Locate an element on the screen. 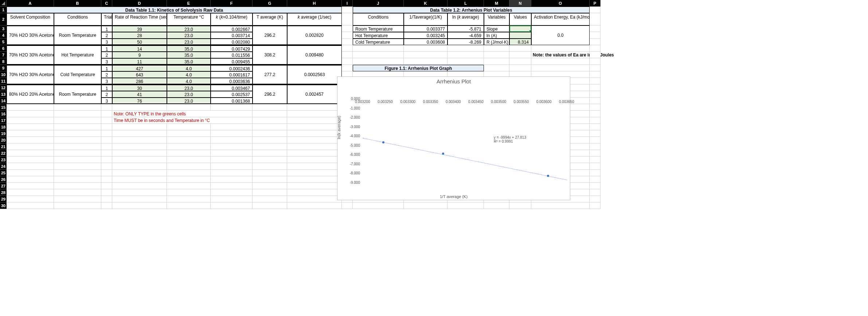 This screenshot has height=316, width=868. cell-A29 is located at coordinates (30, 199).